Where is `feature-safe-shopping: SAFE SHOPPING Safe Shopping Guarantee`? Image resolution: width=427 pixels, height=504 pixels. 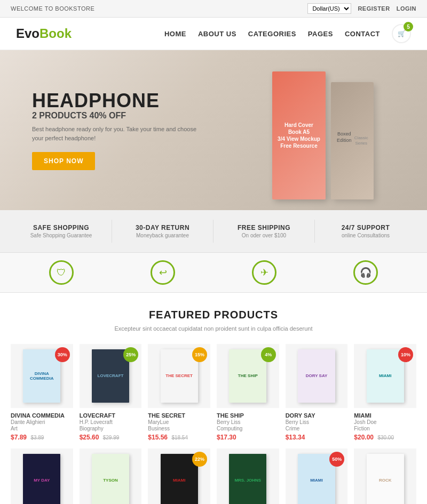 feature-safe-shopping: SAFE SHOPPING Safe Shopping Guarantee is located at coordinates (61, 231).